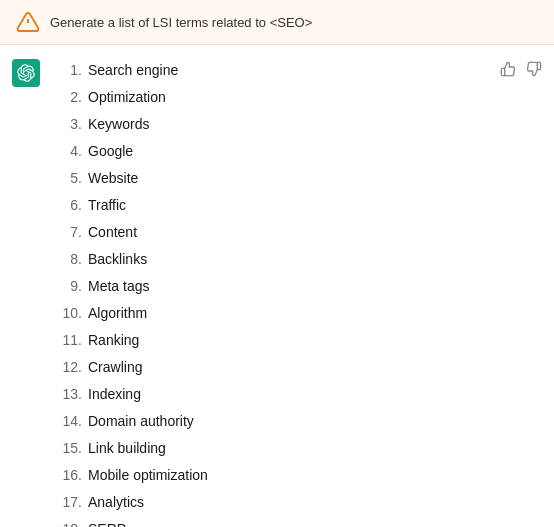  What do you see at coordinates (127, 98) in the screenshot?
I see `list-item-text: Optimization` at bounding box center [127, 98].